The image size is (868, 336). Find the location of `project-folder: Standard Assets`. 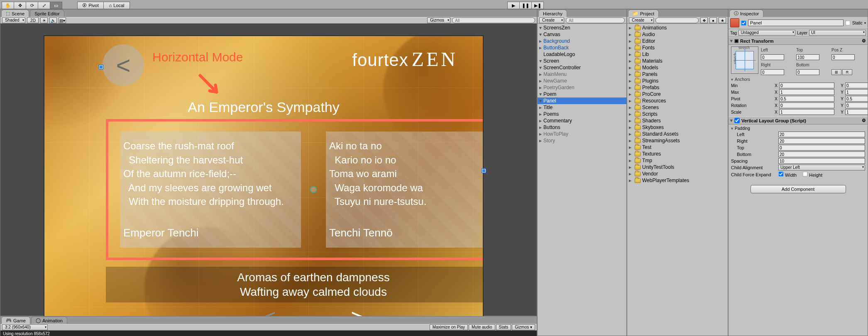

project-folder: Standard Assets is located at coordinates (677, 134).